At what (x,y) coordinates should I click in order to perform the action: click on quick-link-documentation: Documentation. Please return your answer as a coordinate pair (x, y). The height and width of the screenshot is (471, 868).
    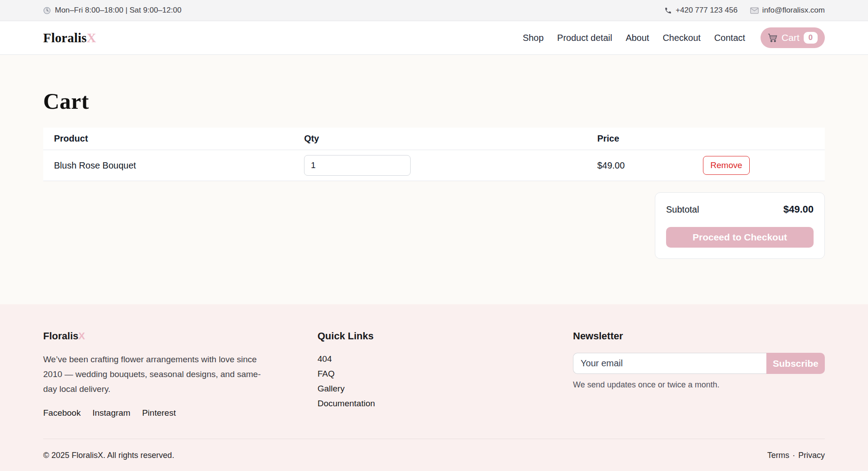
    Looking at the image, I should click on (346, 404).